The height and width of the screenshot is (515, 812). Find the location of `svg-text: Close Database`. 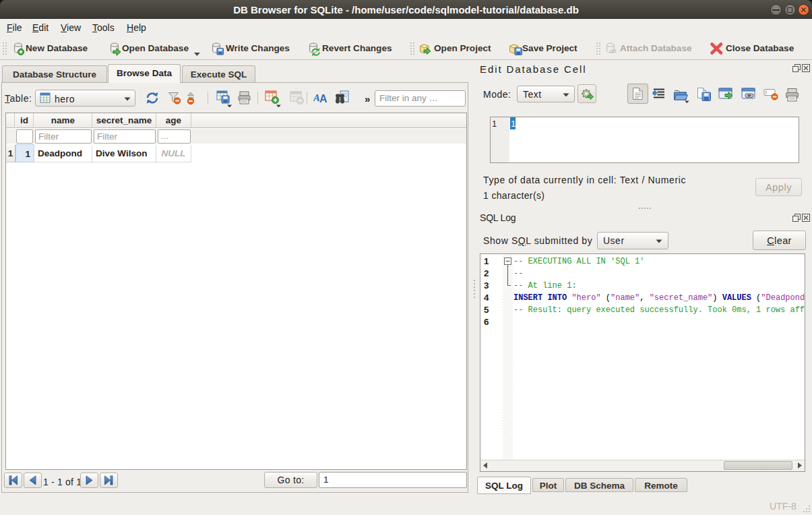

svg-text: Close Database is located at coordinates (760, 49).